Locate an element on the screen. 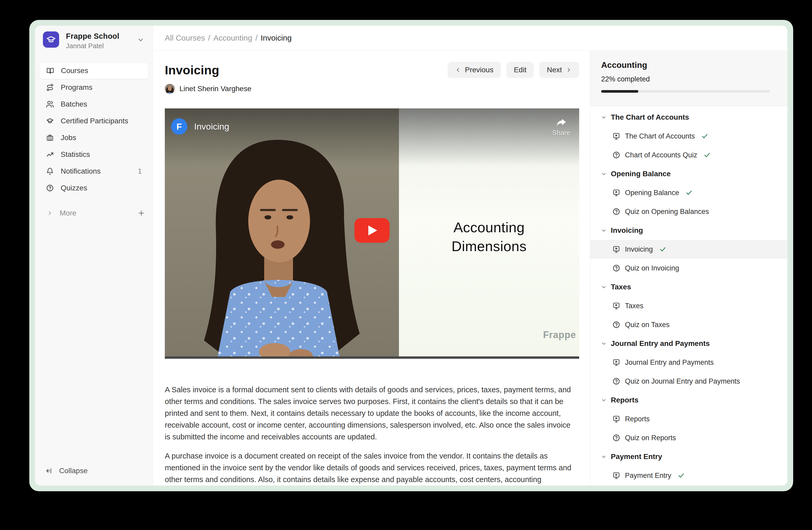 Image resolution: width=812 pixels, height=530 pixels. lesson-label: Invoicing is located at coordinates (639, 249).